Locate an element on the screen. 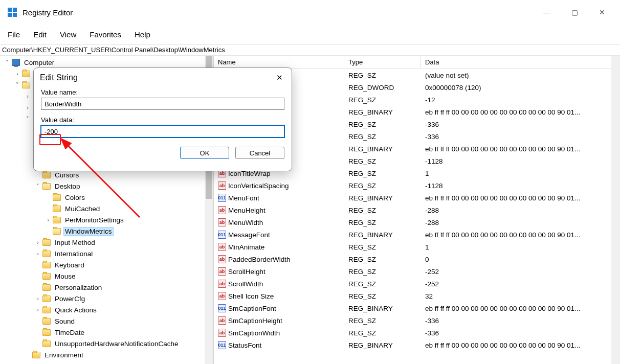 The height and width of the screenshot is (364, 620). value-data-input is located at coordinates (163, 131).